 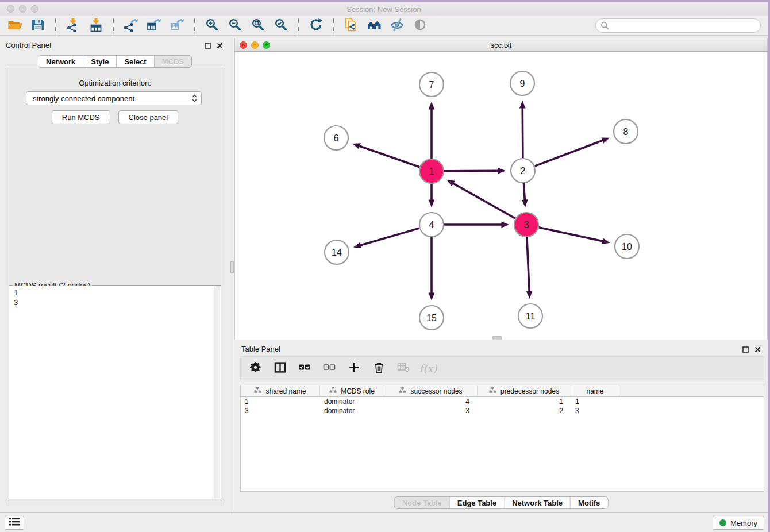 I want to click on graph-node-15: 15, so click(x=432, y=318).